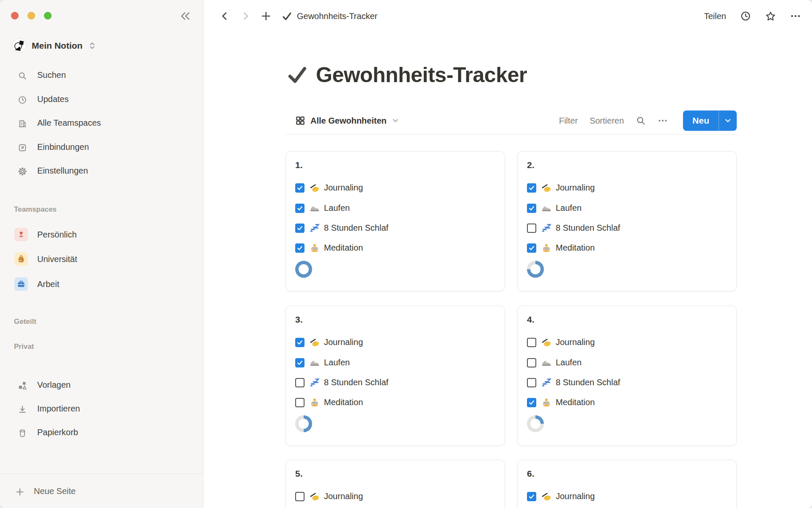  What do you see at coordinates (54, 385) in the screenshot?
I see `sidebar-item-label: Vorlagen` at bounding box center [54, 385].